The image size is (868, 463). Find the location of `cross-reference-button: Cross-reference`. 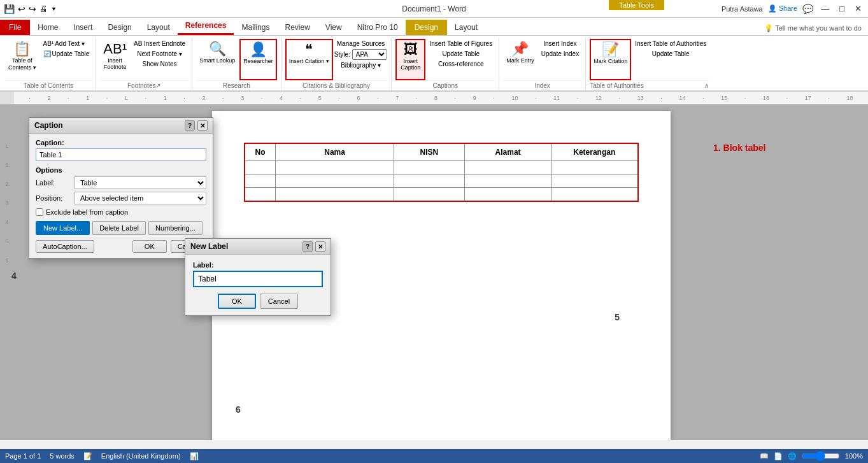

cross-reference-button: Cross-reference is located at coordinates (461, 64).